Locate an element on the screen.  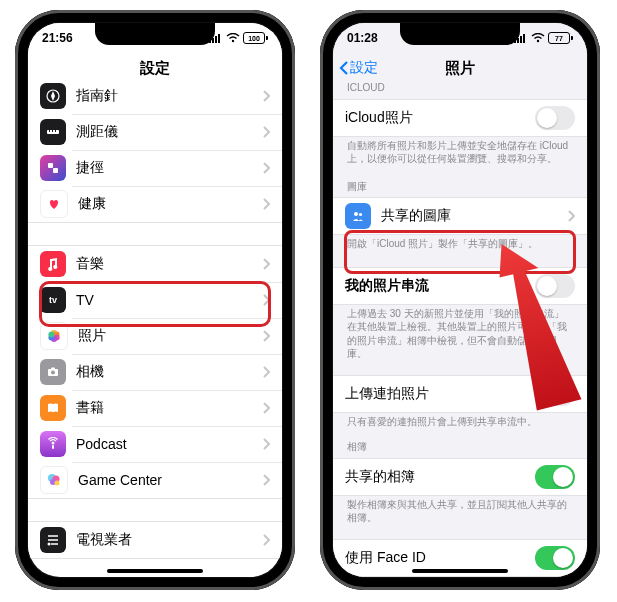
settings-row-tvprovider: 電視業者 is located at coordinates (155, 540).